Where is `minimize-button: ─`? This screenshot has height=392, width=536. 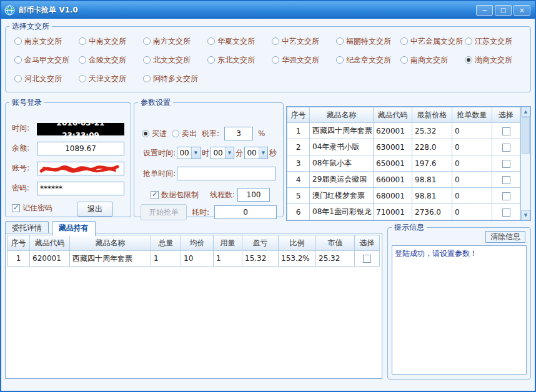
minimize-button: ─ is located at coordinates (485, 10).